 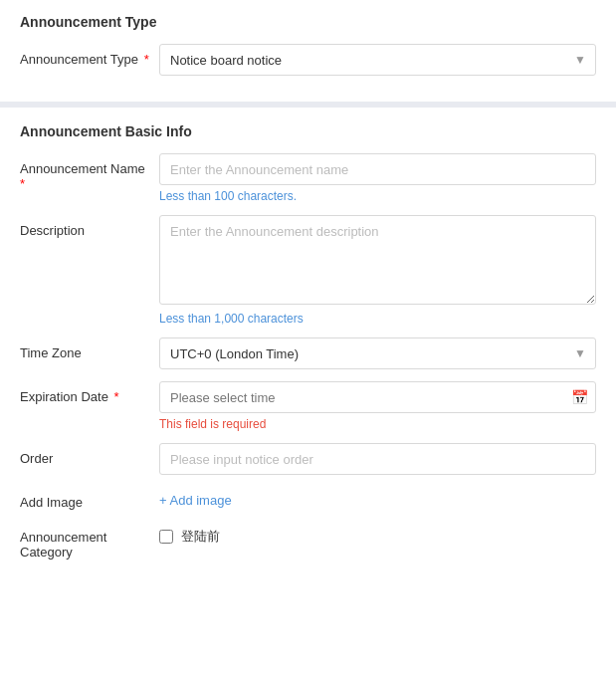 What do you see at coordinates (166, 537) in the screenshot?
I see `announcement-category-checkbox` at bounding box center [166, 537].